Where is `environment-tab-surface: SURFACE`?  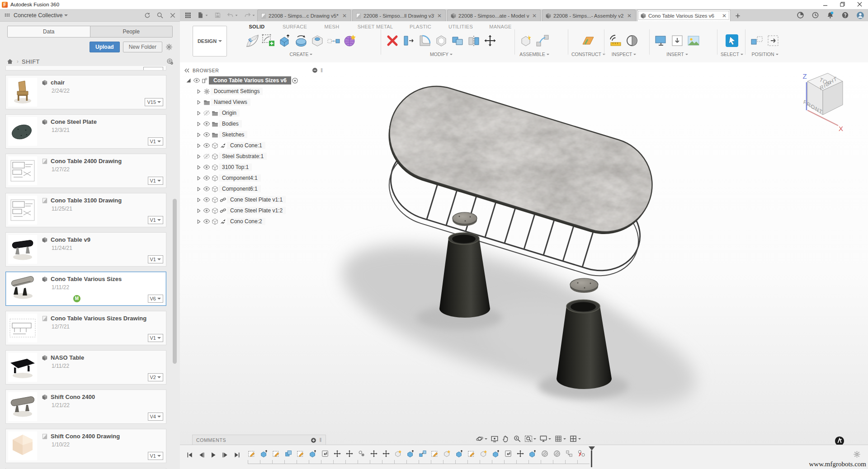 environment-tab-surface: SURFACE is located at coordinates (295, 27).